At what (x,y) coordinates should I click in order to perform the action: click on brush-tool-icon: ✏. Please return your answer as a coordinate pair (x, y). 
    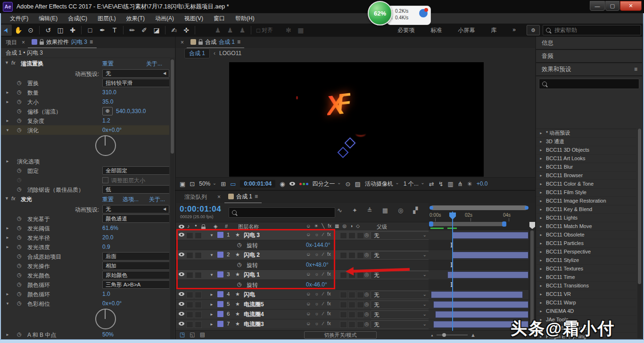
    Looking at the image, I should click on (132, 30).